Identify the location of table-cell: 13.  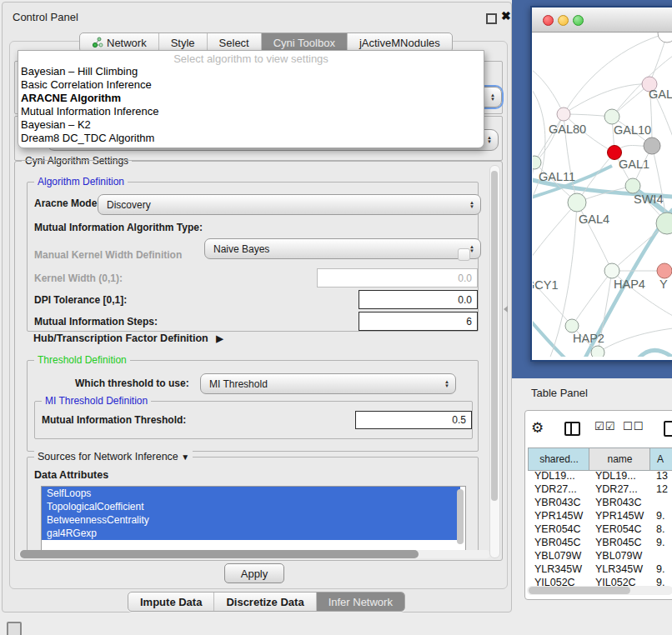
(660, 476).